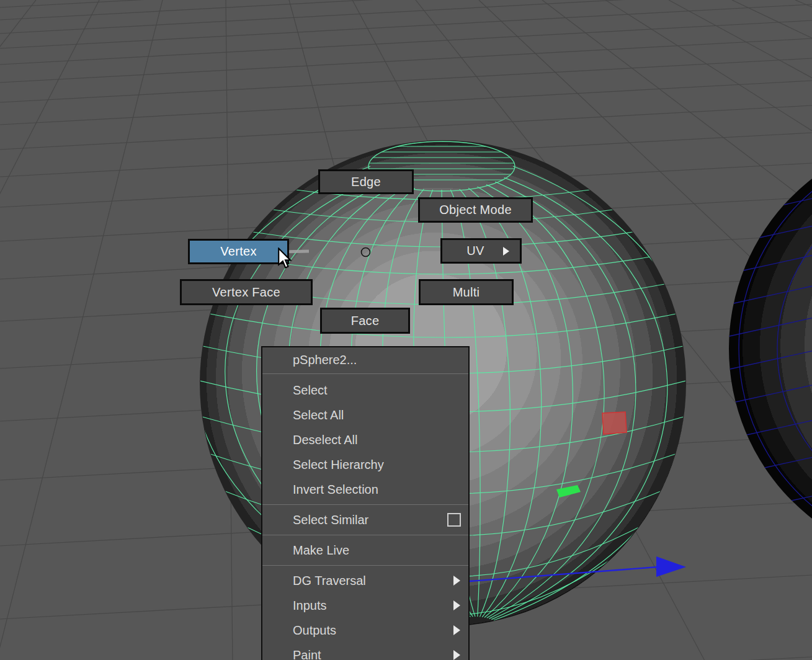 The image size is (812, 660). I want to click on mouse-cursor, so click(287, 259).